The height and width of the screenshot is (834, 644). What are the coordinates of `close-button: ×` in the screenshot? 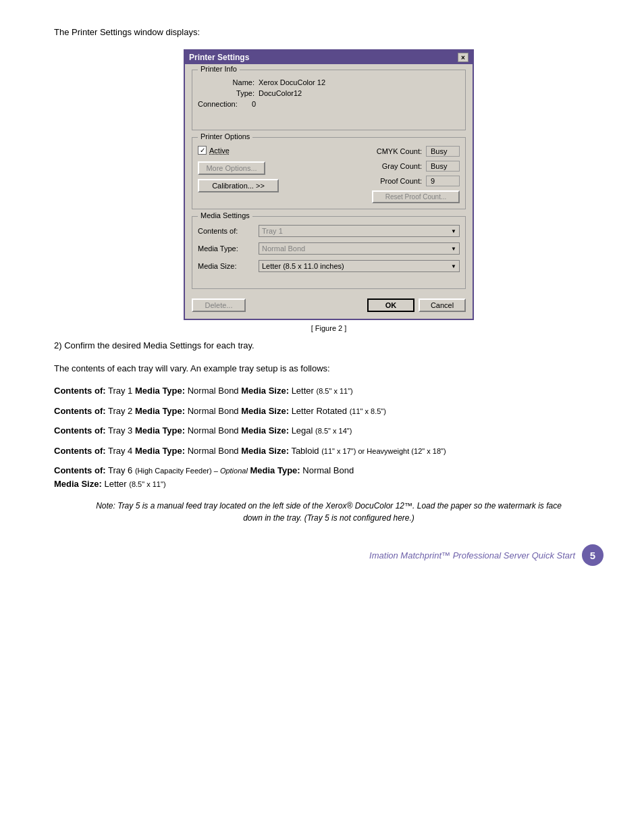 It's located at (463, 57).